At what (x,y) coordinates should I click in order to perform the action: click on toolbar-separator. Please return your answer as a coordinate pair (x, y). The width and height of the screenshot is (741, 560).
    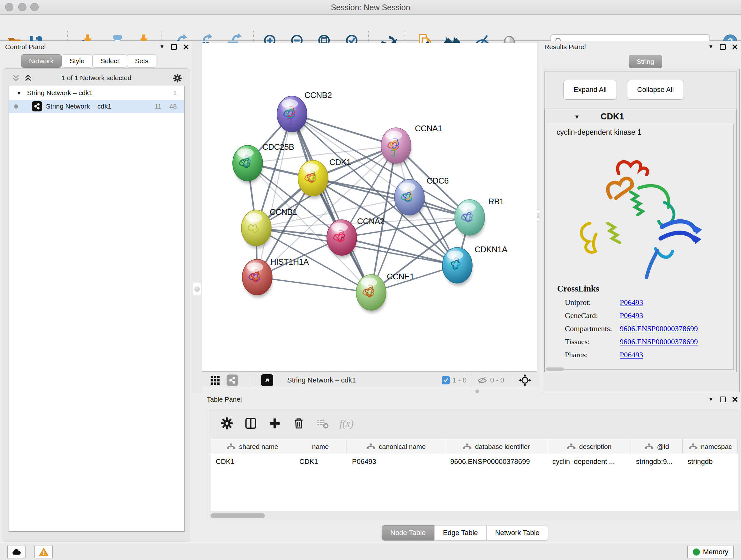
    Looking at the image, I should click on (249, 380).